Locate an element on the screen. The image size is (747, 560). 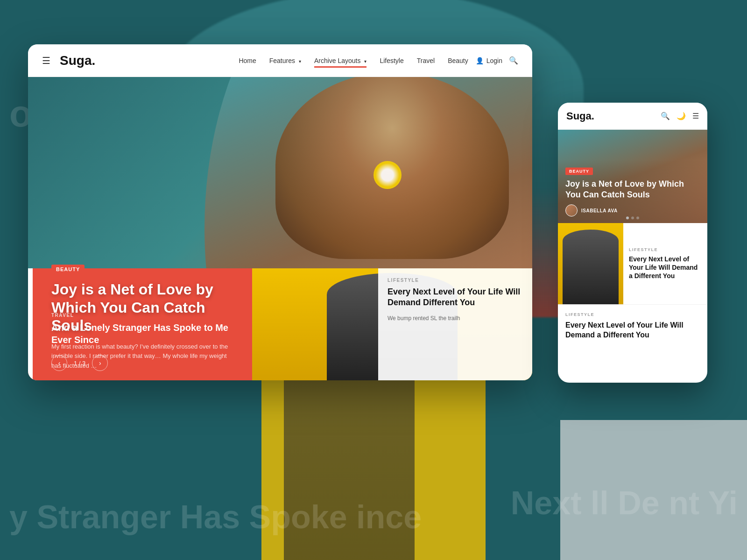
mobile-hero-title: Joy is a Net of Love by Which You Can Ca… is located at coordinates (633, 189).